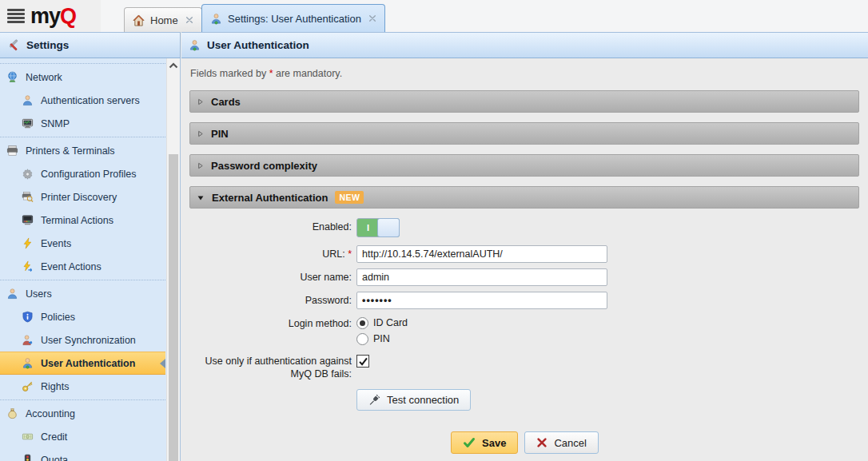 The height and width of the screenshot is (461, 868). What do you see at coordinates (220, 134) in the screenshot?
I see `section-label: PIN` at bounding box center [220, 134].